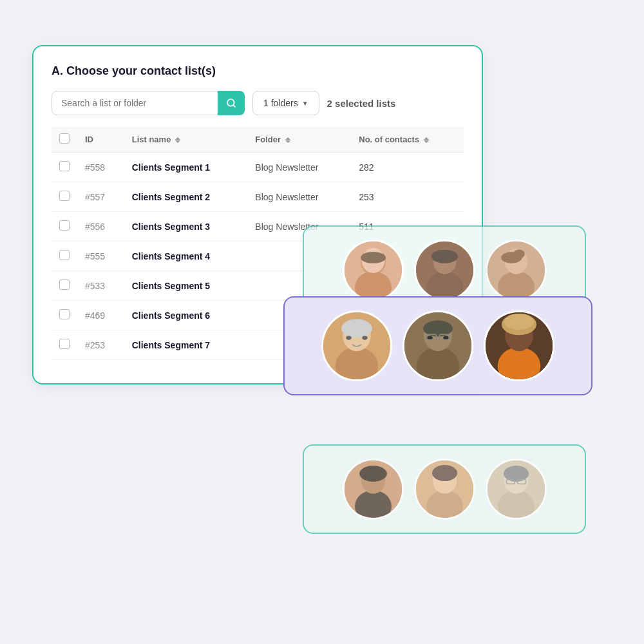 This screenshot has width=644, height=644. Describe the element at coordinates (186, 140) in the screenshot. I see `header-list-name: List name` at that location.